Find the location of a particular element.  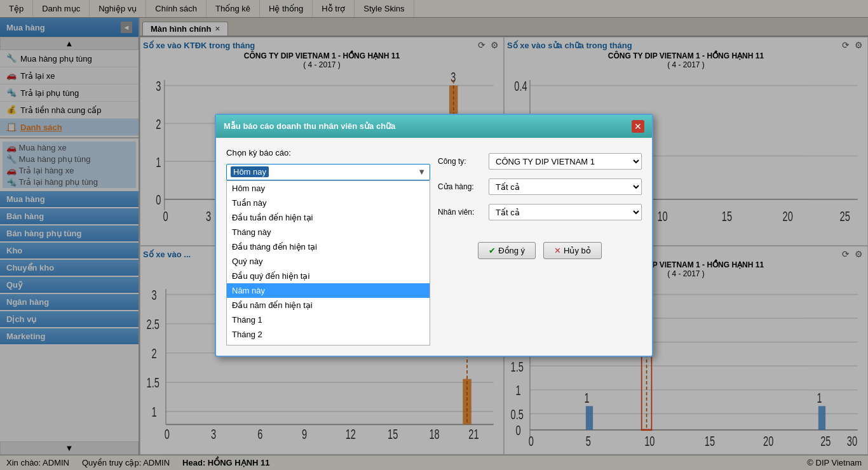

ky-option-0: Hôm nay is located at coordinates (328, 188).